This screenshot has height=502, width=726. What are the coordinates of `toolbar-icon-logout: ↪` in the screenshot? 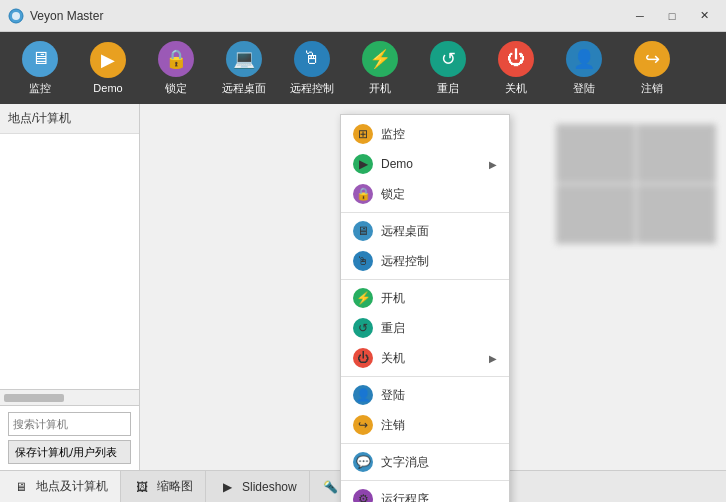 It's located at (652, 59).